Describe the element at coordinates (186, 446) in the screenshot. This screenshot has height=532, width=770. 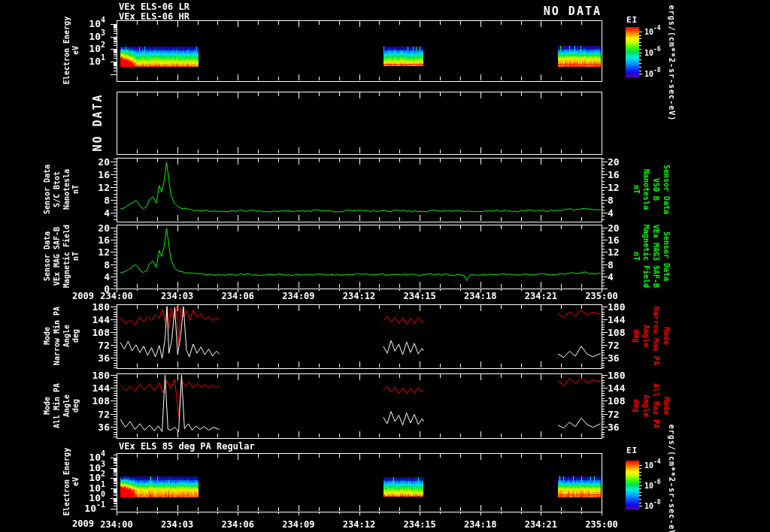
I see `panel7-title: VEx ELS 85 deg PA Regular` at that location.